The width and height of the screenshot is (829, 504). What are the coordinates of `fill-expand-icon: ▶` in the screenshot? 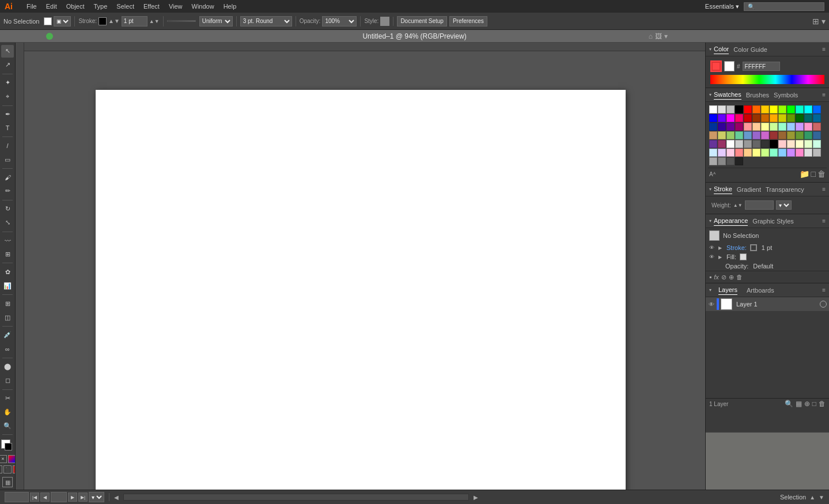 It's located at (721, 257).